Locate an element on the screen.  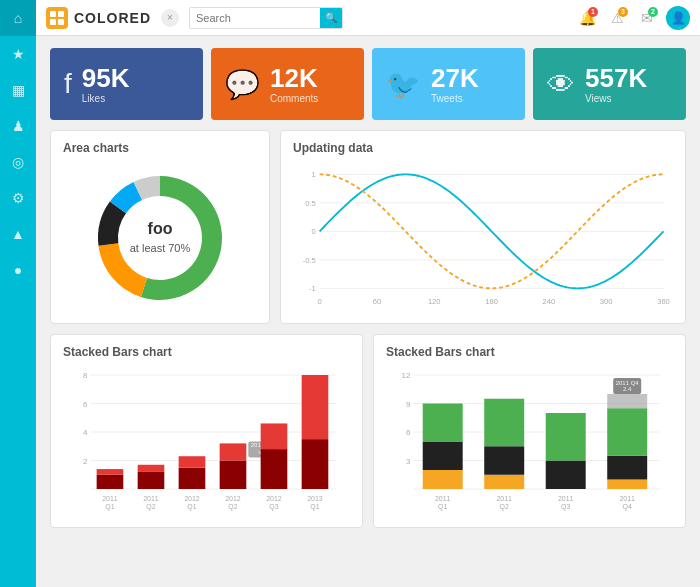
triangle-icon: ▲ is located at coordinates (18, 234).